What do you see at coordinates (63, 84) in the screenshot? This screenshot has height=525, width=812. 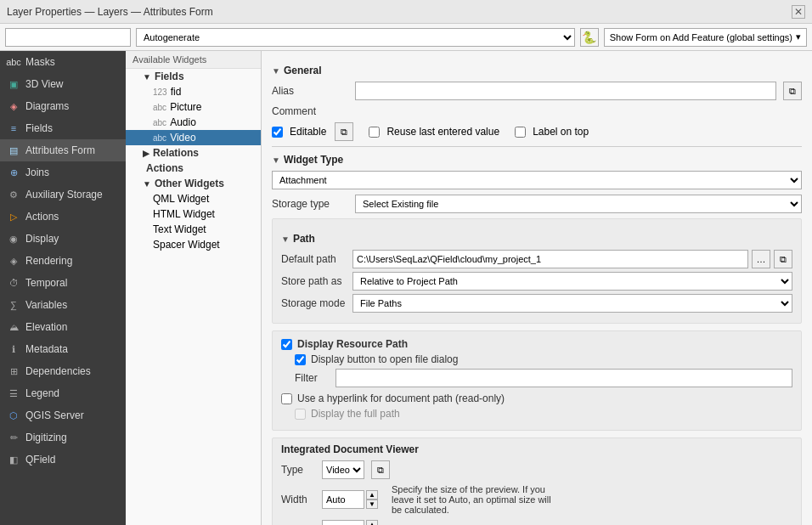 I see `sidebar-item-3dview: ▣ 3D View` at bounding box center [63, 84].